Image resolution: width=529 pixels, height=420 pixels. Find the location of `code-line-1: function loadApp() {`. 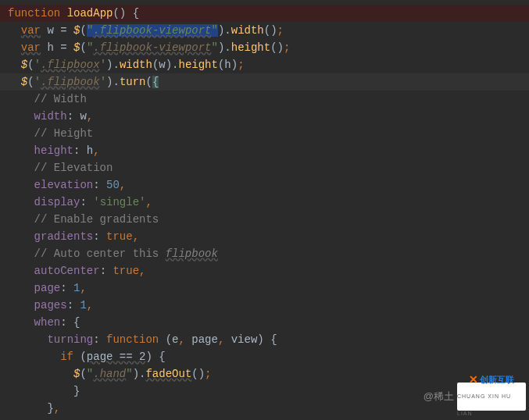

code-line-1: function loadApp() { is located at coordinates (264, 13).